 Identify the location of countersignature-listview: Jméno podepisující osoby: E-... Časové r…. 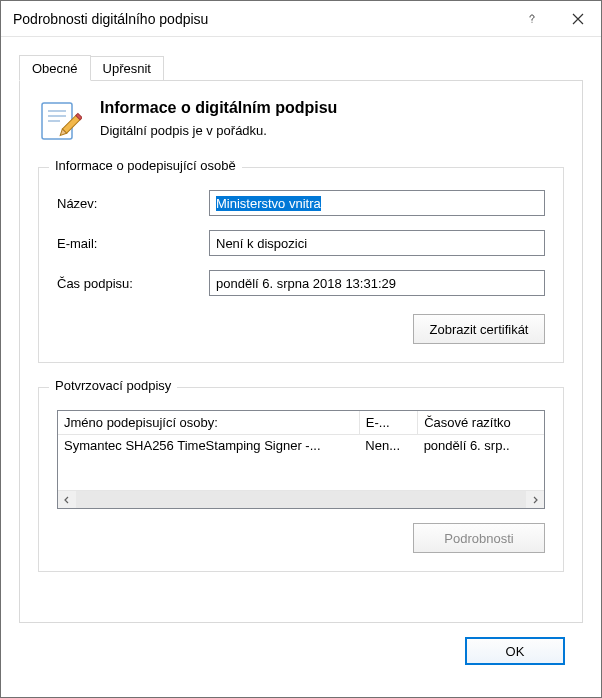
(301, 460).